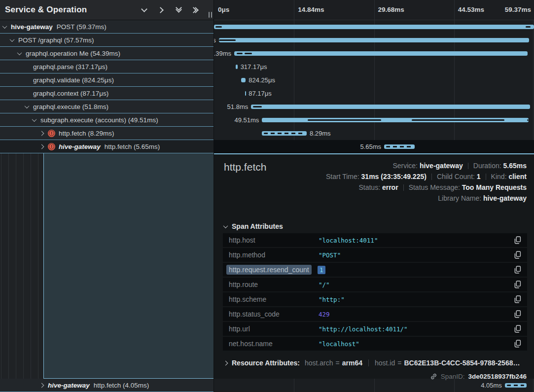 This screenshot has height=392, width=534. What do you see at coordinates (211, 15) in the screenshot?
I see `panel-resize-handle` at bounding box center [211, 15].